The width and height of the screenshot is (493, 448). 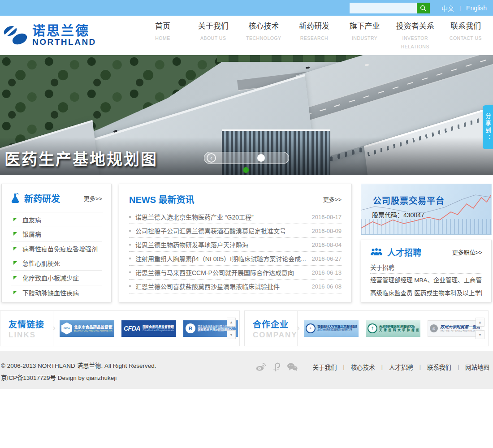 What do you see at coordinates (235, 231) in the screenshot?
I see `news-item: 公司控股子公司汇恩兰德喜获酒石酸溴莫尼定批准文号 2016-08-09` at bounding box center [235, 231].